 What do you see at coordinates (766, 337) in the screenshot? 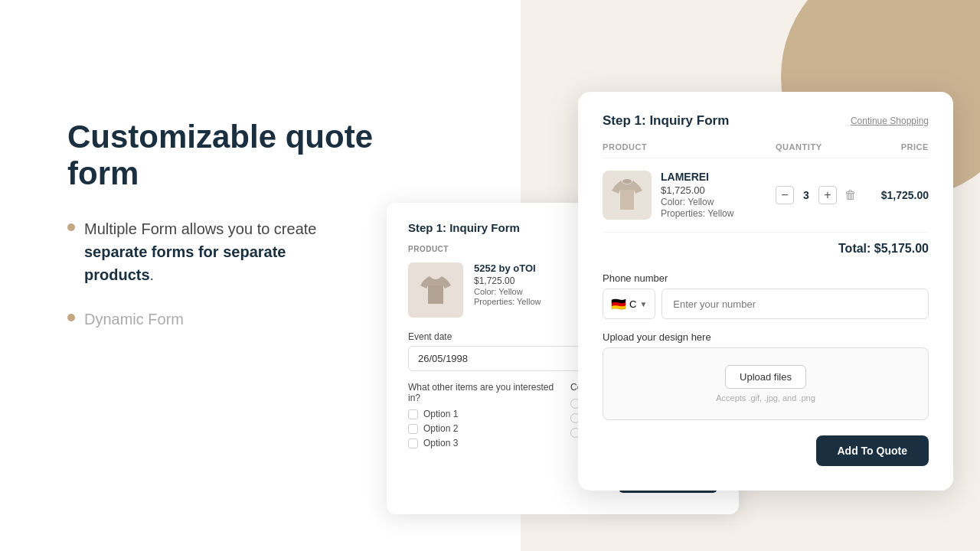
I see `upload-label: Upload your design here` at bounding box center [766, 337].